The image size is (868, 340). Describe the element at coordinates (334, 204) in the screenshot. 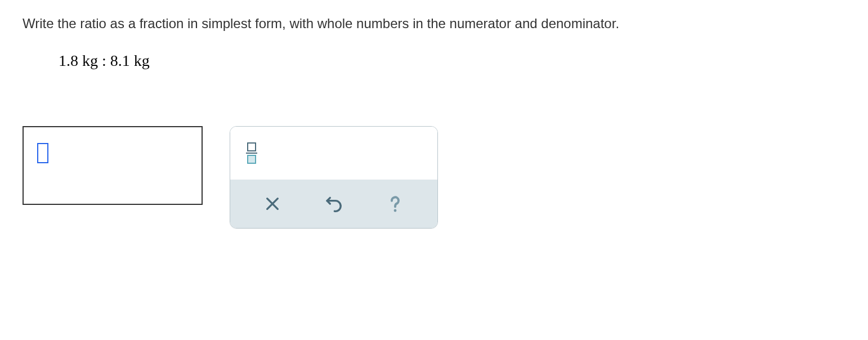

I see `undo-icon` at that location.